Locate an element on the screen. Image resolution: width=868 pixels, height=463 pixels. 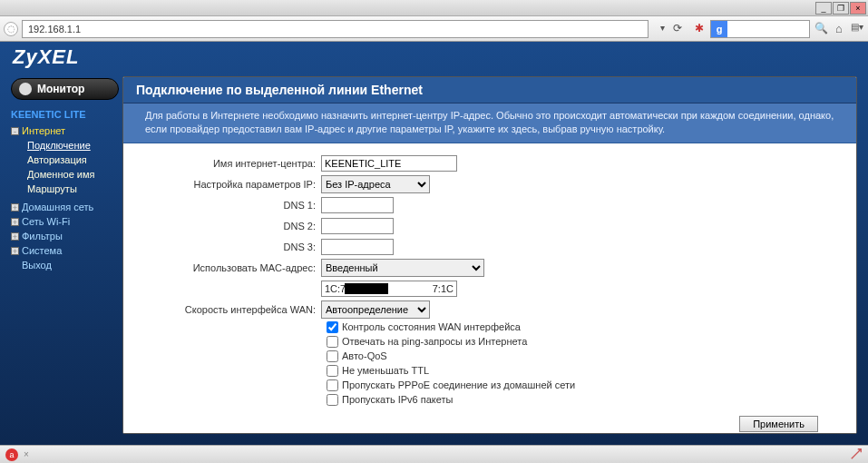
os-taskbar: a × is located at coordinates (434, 454).